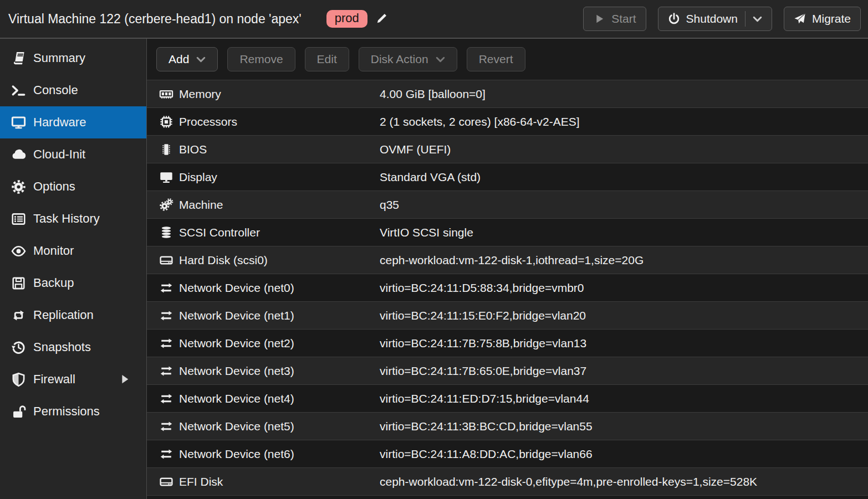 The height and width of the screenshot is (499, 868). I want to click on sidebar-item-snapshots: Snapshots, so click(73, 347).